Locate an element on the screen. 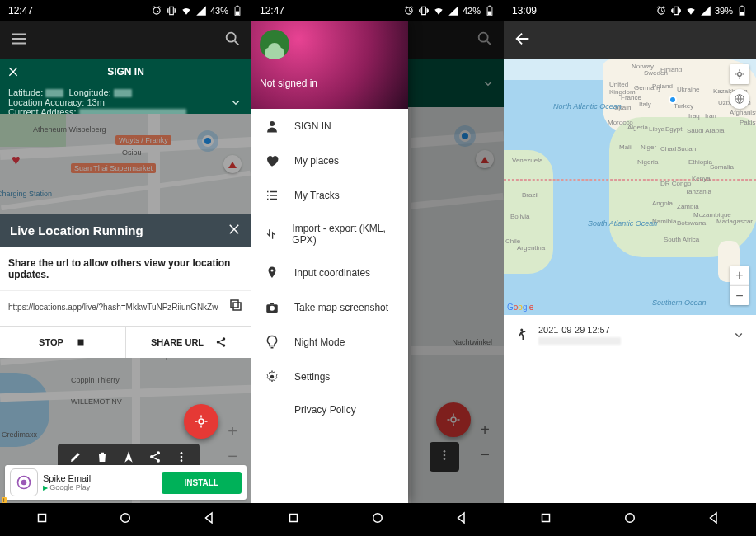 The width and height of the screenshot is (756, 536). drawer-item-coordinates: Input coordinates is located at coordinates (330, 273).